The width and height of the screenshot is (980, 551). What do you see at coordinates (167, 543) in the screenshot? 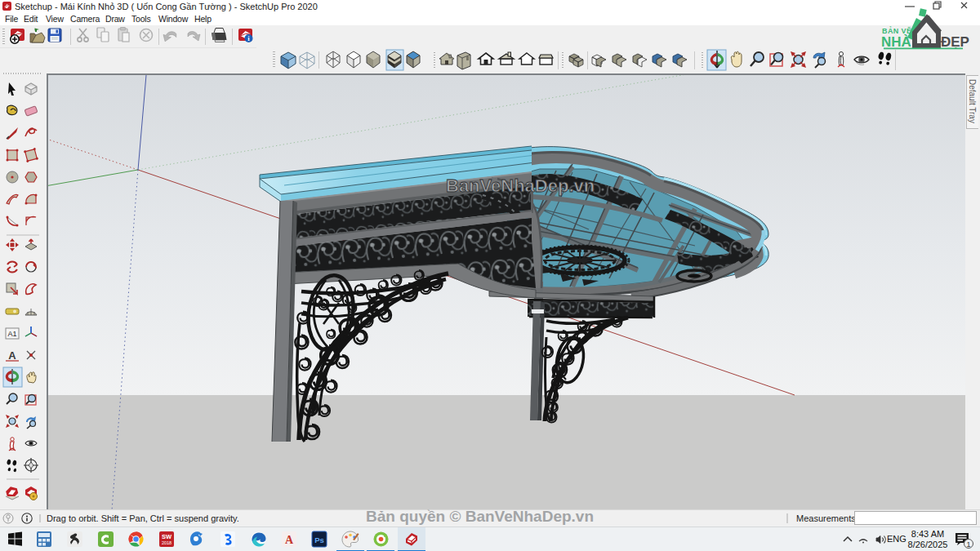
I see `svg-text: 2018` at bounding box center [167, 543].